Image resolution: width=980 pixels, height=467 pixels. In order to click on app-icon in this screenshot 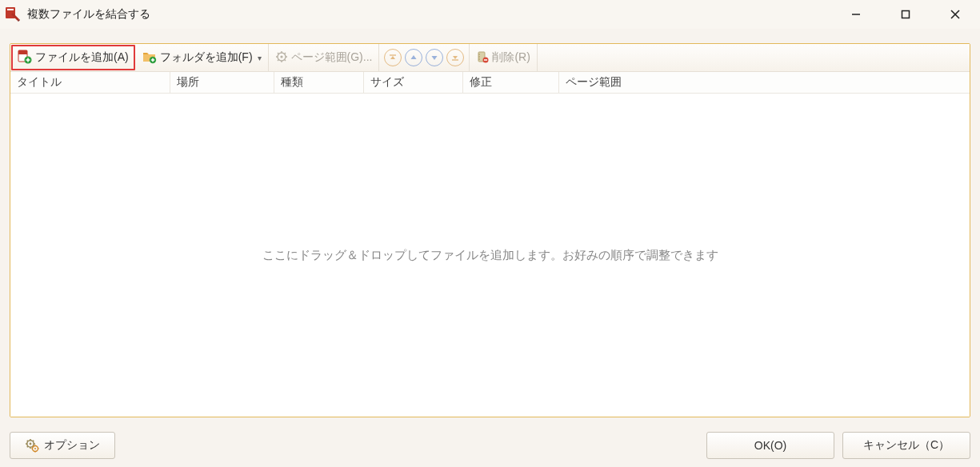, I will do `click(13, 14)`.